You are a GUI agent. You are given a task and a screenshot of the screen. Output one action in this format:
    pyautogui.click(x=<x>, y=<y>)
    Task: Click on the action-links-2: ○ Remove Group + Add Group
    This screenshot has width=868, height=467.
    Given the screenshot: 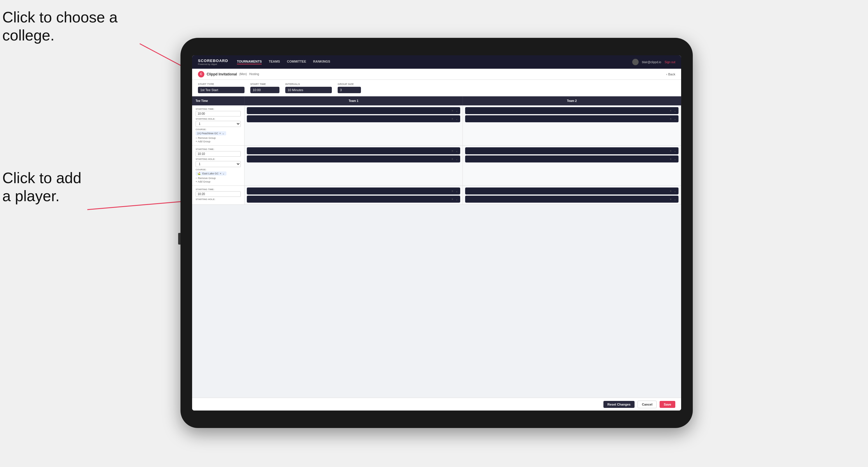 What is the action you would take?
    pyautogui.click(x=218, y=180)
    